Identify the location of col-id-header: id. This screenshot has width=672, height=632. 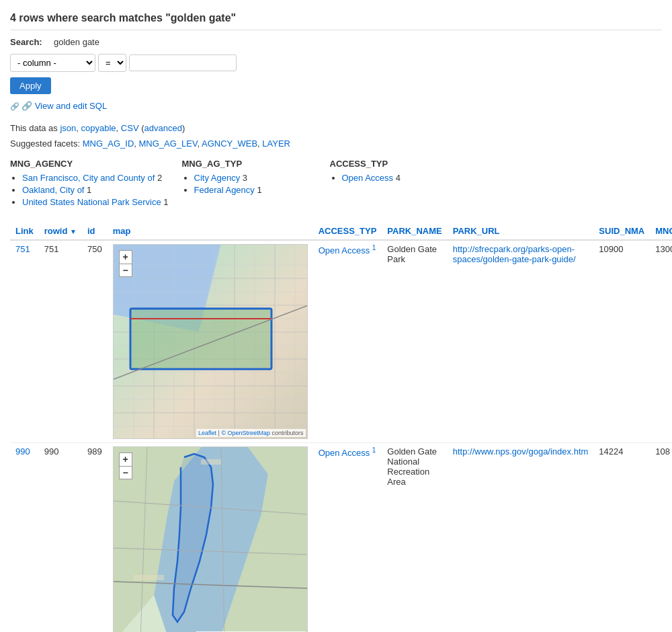
(91, 231).